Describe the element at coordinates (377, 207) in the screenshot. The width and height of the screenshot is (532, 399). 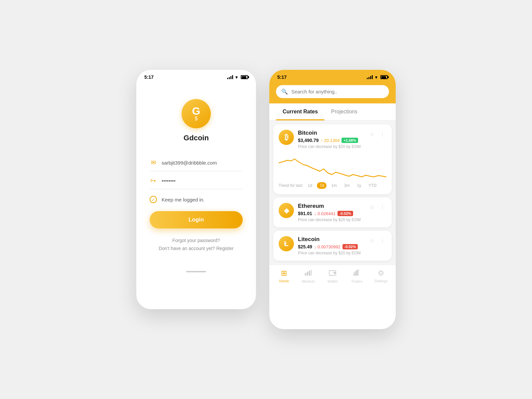
I see `ethereum-actions: ☆ ⋮` at that location.